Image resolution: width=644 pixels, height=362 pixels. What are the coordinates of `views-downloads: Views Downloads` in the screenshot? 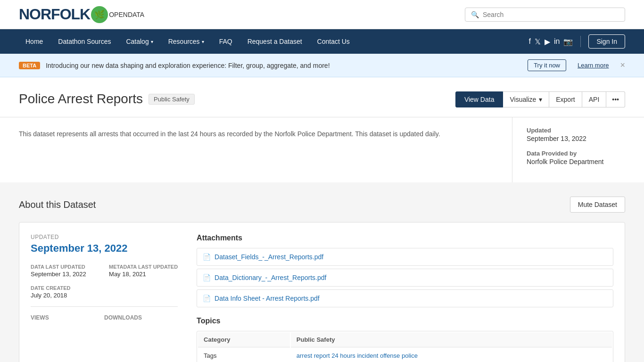 It's located at (104, 318).